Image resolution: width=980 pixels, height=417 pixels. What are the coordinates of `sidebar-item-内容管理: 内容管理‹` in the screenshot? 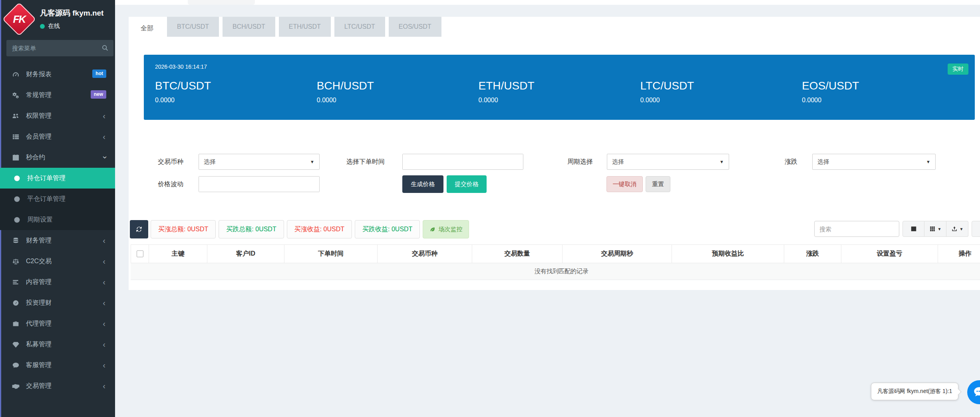 It's located at (58, 282).